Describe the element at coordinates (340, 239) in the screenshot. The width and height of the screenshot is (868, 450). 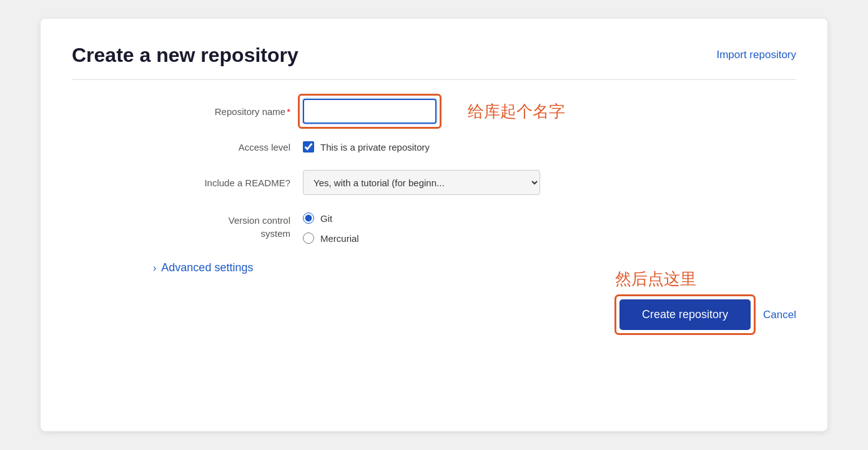
I see `vcs-mercurial-label: Mercurial` at that location.